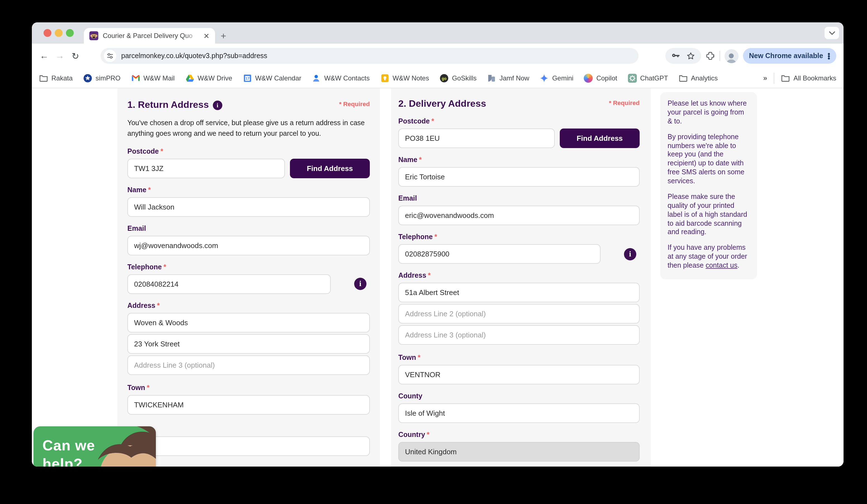 The height and width of the screenshot is (504, 867). What do you see at coordinates (709, 160) in the screenshot?
I see `sidebar-paragraph: By providing telephone numbers we're abl…` at bounding box center [709, 160].